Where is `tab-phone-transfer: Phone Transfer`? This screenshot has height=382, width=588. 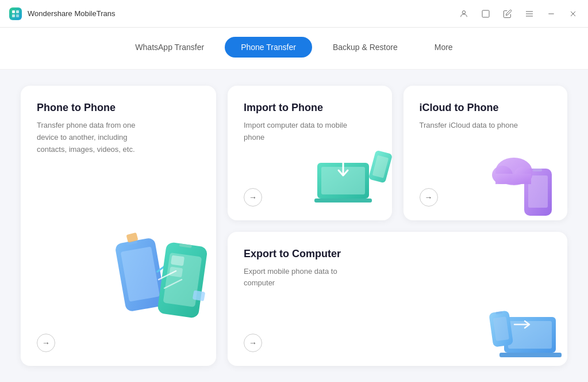
tab-phone-transfer: Phone Transfer is located at coordinates (268, 47).